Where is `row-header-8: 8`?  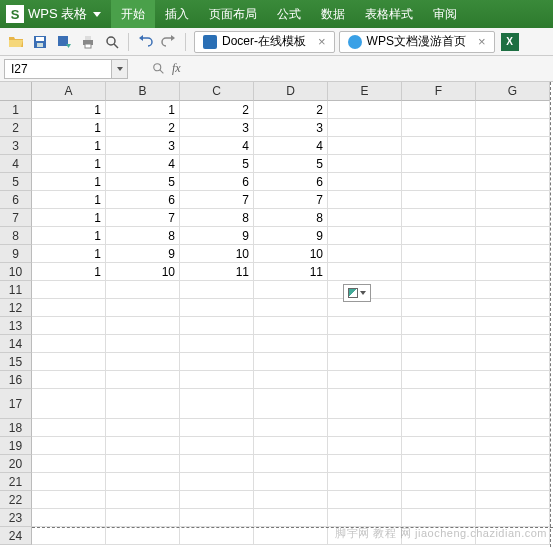 row-header-8: 8 is located at coordinates (16, 236).